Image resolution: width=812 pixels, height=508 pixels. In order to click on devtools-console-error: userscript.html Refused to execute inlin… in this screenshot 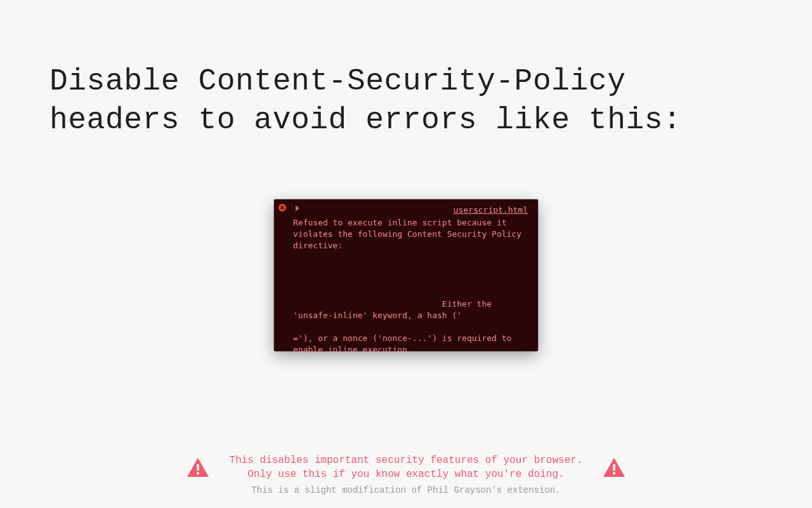, I will do `click(406, 276)`.